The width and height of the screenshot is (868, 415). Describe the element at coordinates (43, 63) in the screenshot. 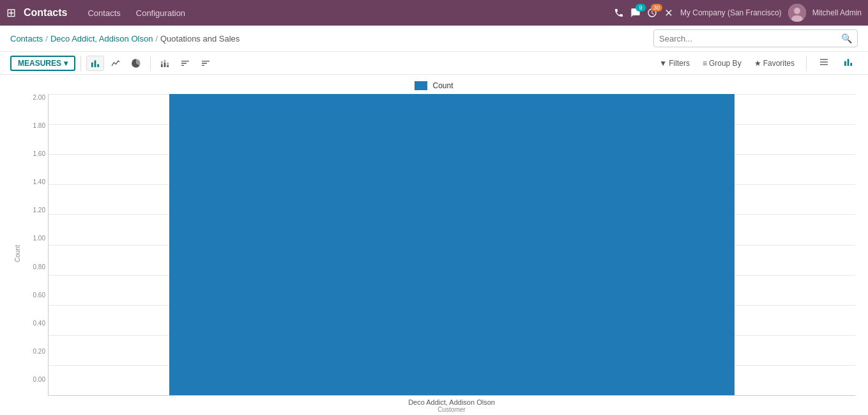

I see `measures-button: MEASURES ▾` at that location.